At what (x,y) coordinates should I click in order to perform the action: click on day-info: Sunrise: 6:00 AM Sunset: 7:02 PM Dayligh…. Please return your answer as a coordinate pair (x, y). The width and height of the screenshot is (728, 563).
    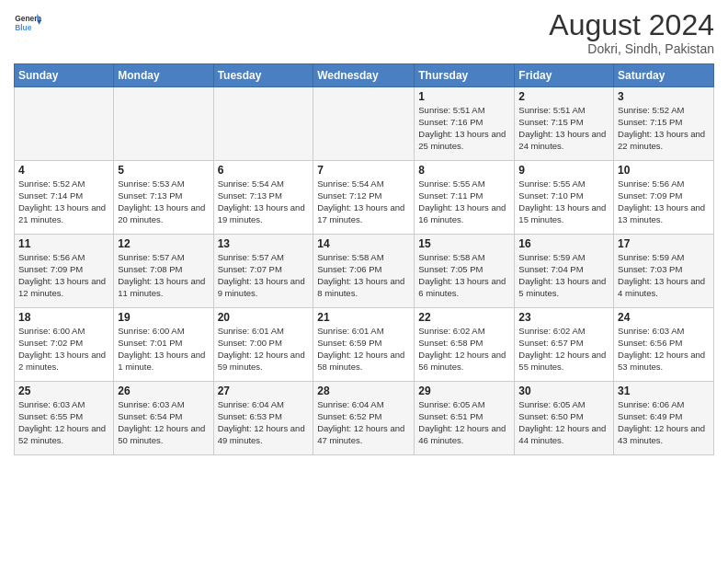
    Looking at the image, I should click on (64, 350).